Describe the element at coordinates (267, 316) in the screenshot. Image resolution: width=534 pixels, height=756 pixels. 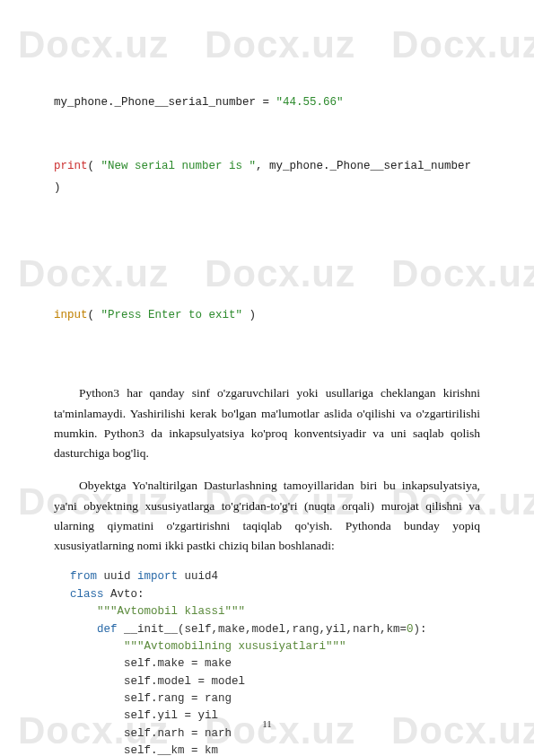
I see `code-line: input( "Press Enter to exit" )` at that location.